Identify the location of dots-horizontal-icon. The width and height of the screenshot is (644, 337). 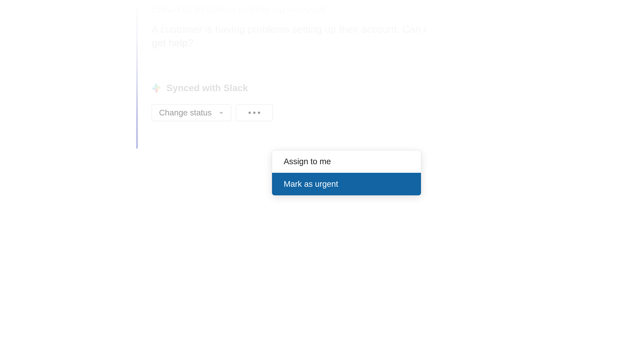
(254, 113).